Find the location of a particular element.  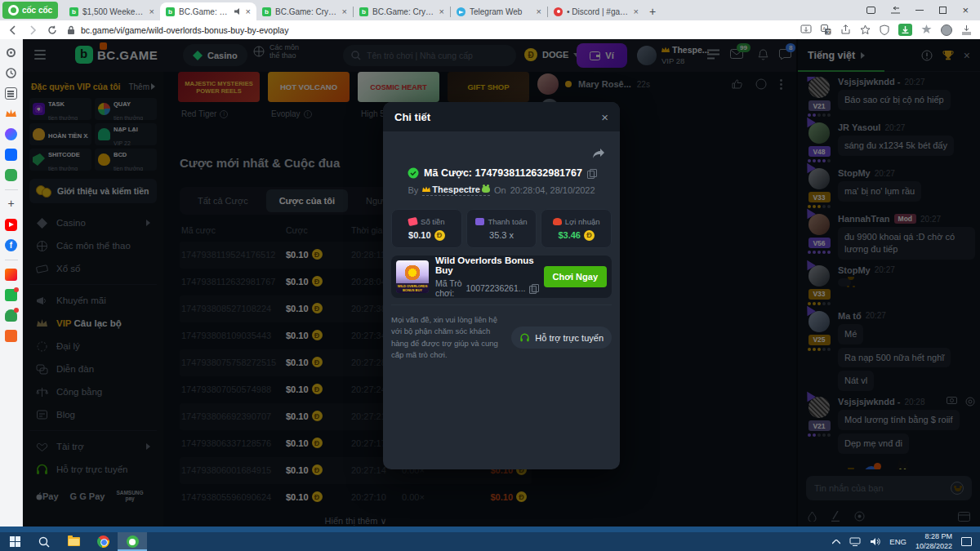

windows-taskbar: ENG 8:28 PM10/28/2022 is located at coordinates (490, 542).